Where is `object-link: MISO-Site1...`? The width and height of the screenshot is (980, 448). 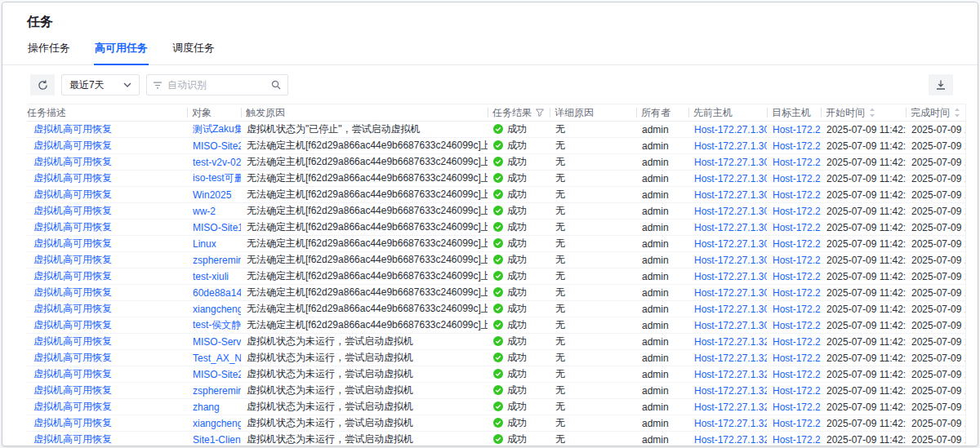 object-link: MISO-Site1... is located at coordinates (217, 228).